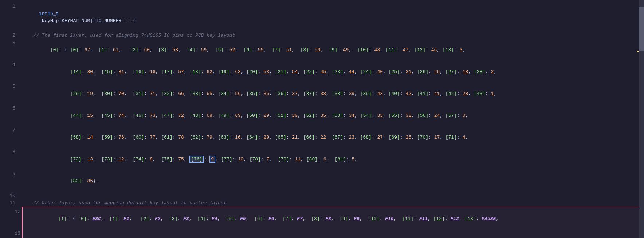 The width and height of the screenshot is (644, 238). What do you see at coordinates (9, 196) in the screenshot?
I see `line-number-10: 10` at bounding box center [9, 196].